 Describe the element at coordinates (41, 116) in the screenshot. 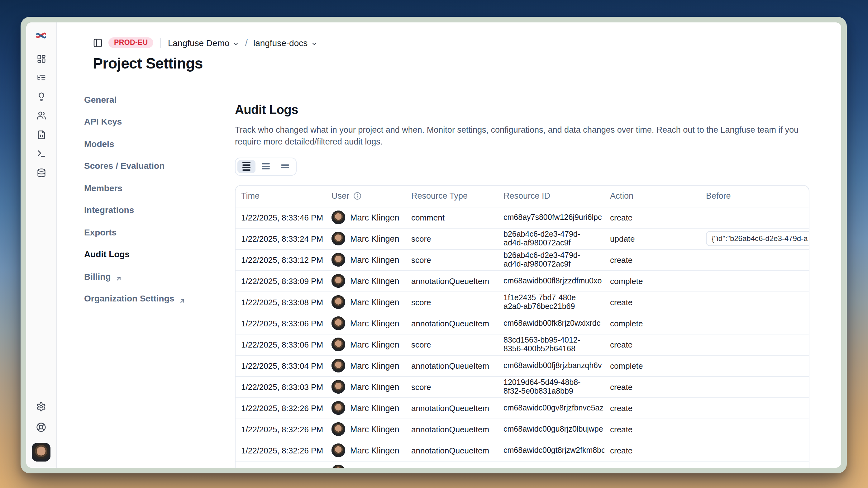

I see `users-icon` at that location.